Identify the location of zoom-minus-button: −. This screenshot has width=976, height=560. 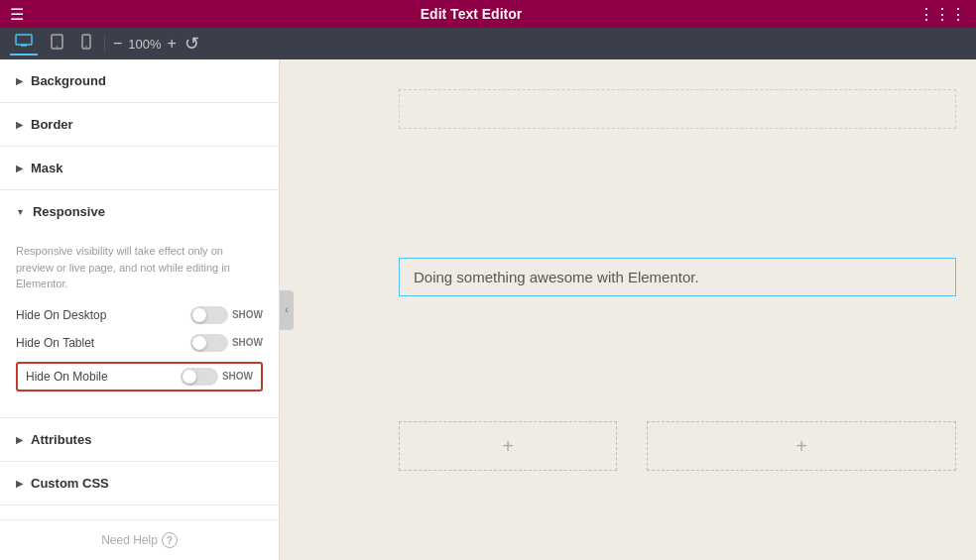
(117, 44).